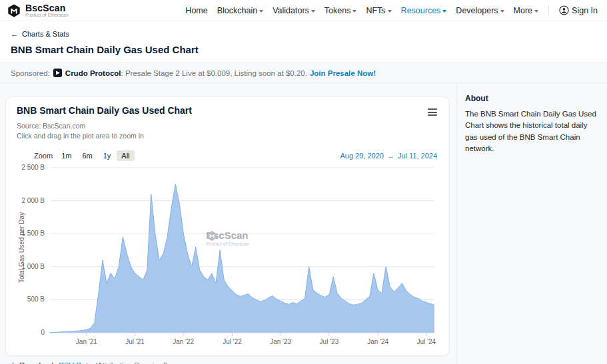  I want to click on user-icon, so click(564, 11).